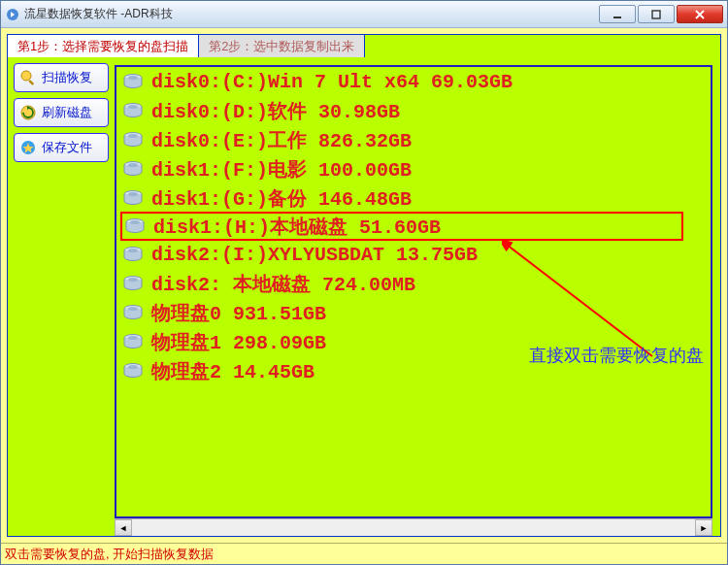 Image resolution: width=728 pixels, height=565 pixels. Describe the element at coordinates (67, 148) in the screenshot. I see `save-files-label: 保存文件` at that location.